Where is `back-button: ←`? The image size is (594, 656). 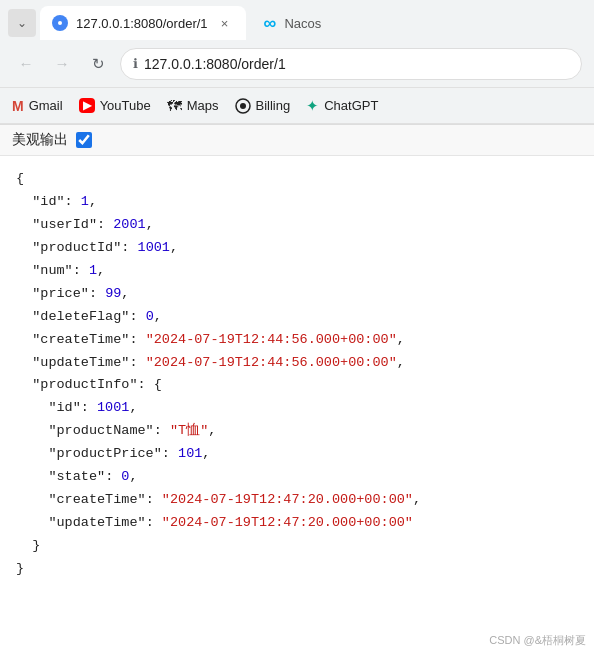 back-button: ← is located at coordinates (26, 64).